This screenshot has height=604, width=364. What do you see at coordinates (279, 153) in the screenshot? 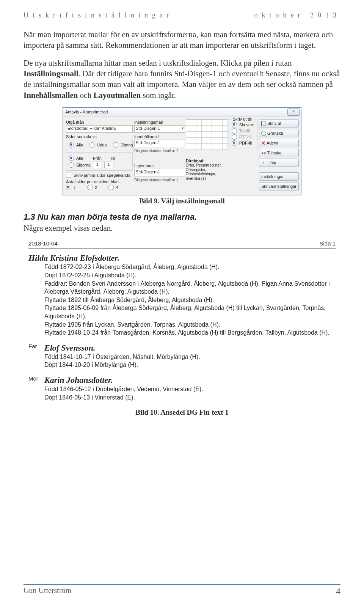
I see `btn-tillbaka: << Tillbaka` at bounding box center [279, 153].